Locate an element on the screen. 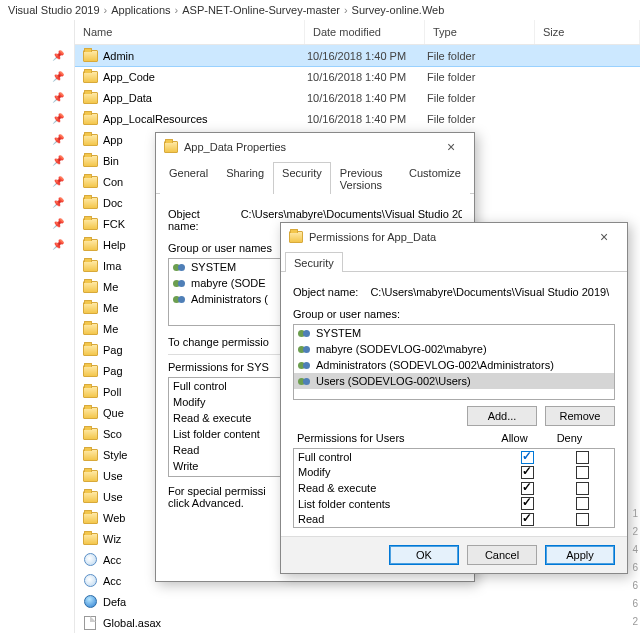 The image size is (640, 633). tabs: GeneralSharingSecurityPrevious VersionsC… is located at coordinates (315, 178).